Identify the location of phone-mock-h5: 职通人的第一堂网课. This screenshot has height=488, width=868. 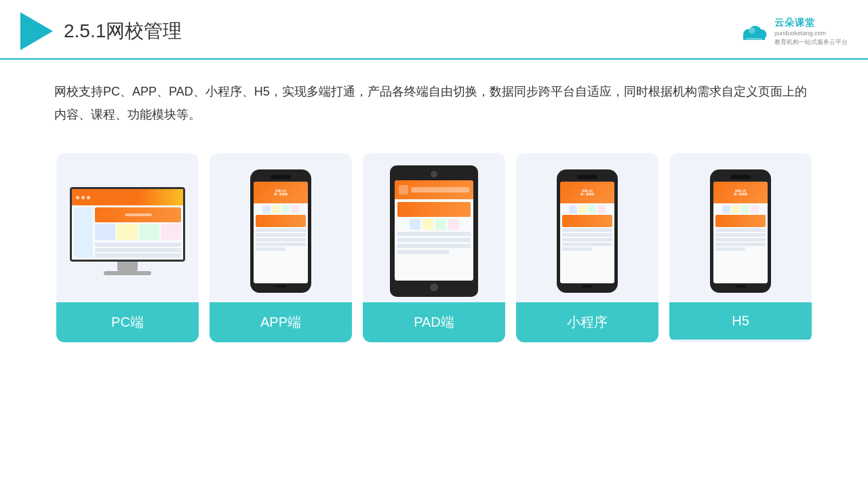
(741, 231).